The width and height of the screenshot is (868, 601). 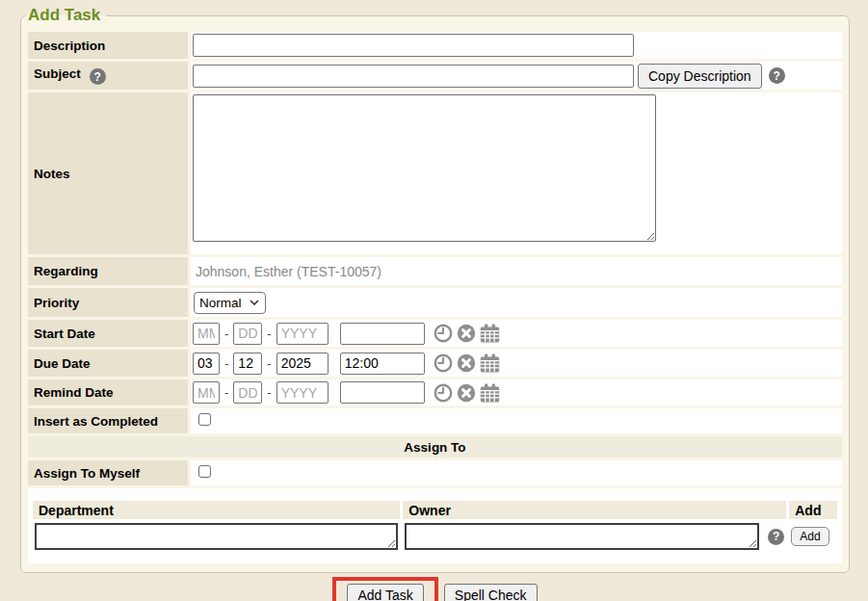 I want to click on start-date-day-input, so click(x=248, y=333).